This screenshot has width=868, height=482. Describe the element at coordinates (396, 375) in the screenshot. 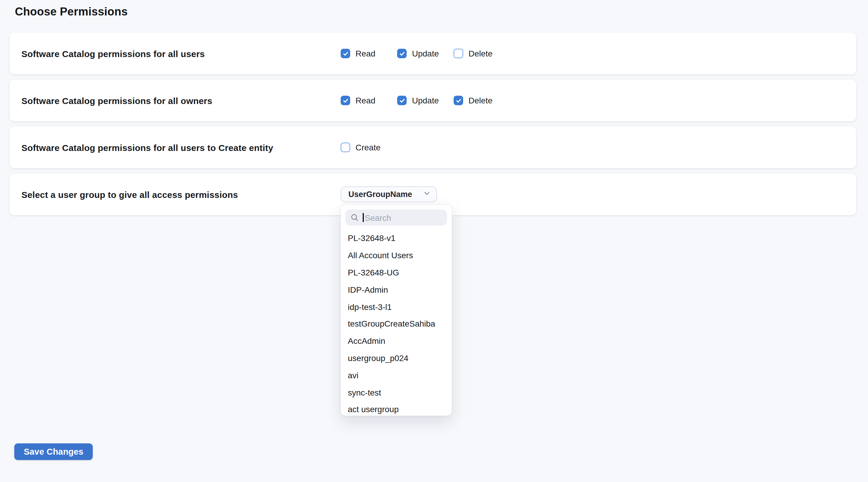

I see `dropdown-option: avi` at that location.